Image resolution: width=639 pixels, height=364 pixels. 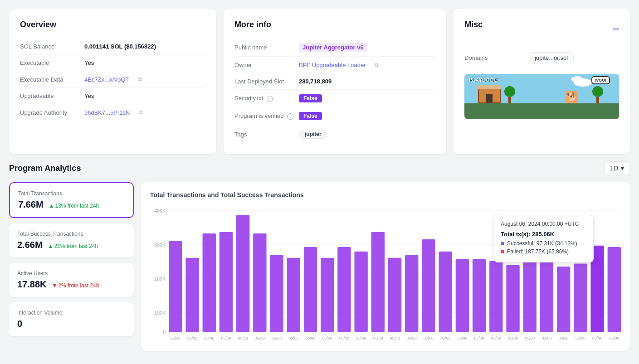 I want to click on tags-label: Tags, so click(x=264, y=134).